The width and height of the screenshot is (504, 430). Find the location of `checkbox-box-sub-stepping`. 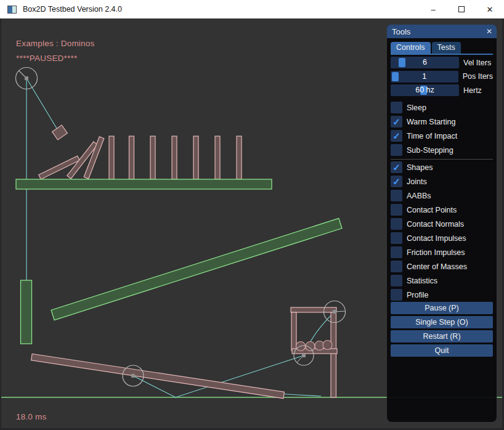

checkbox-box-sub-stepping is located at coordinates (397, 150).